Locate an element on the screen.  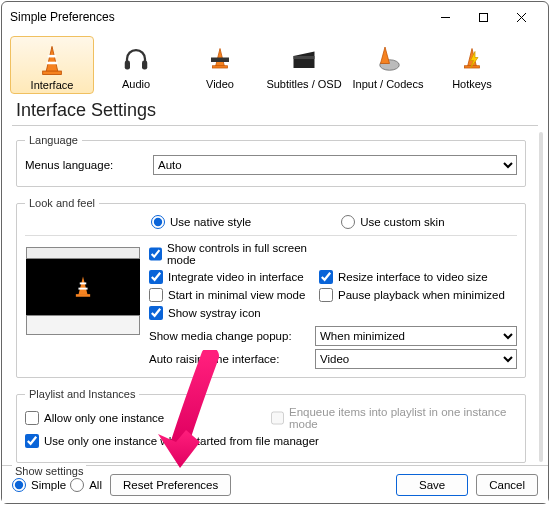
window-title: Simple Preferences is located at coordinates (218, 17).